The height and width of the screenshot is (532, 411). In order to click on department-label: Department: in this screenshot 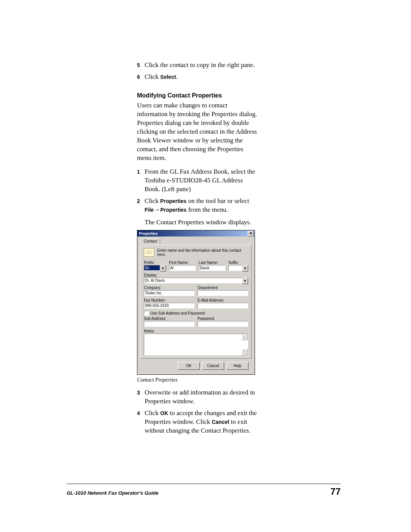, I will do `click(223, 288)`.